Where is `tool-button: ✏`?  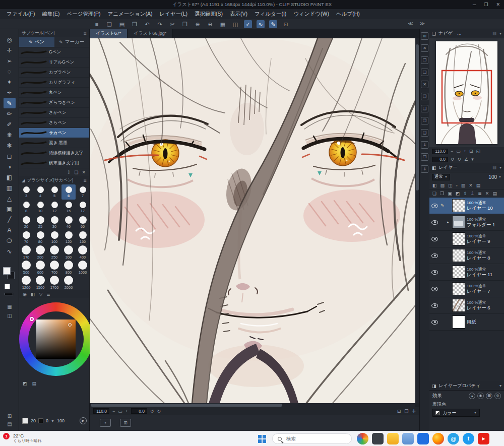 tool-button: ✏ is located at coordinates (10, 114).